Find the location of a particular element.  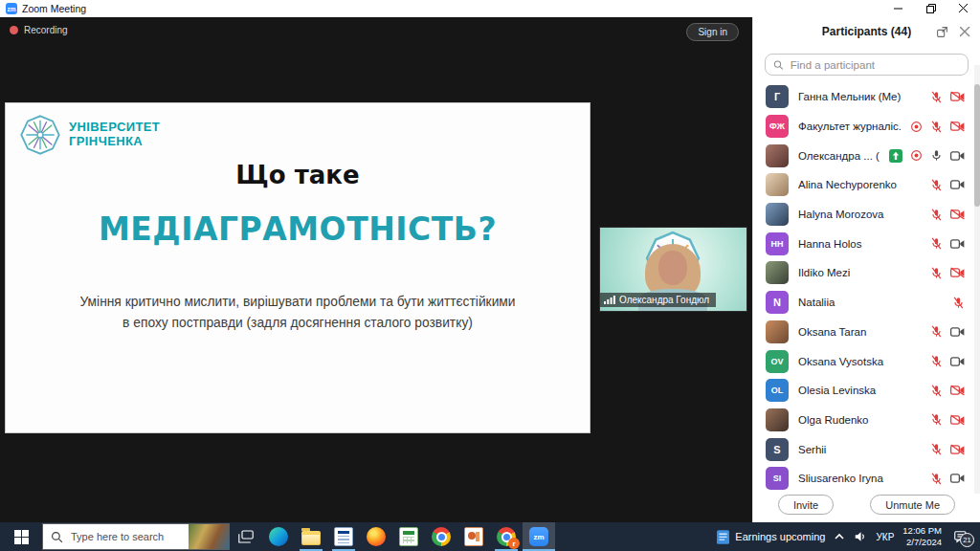

taskbar-search-input is located at coordinates (126, 537).